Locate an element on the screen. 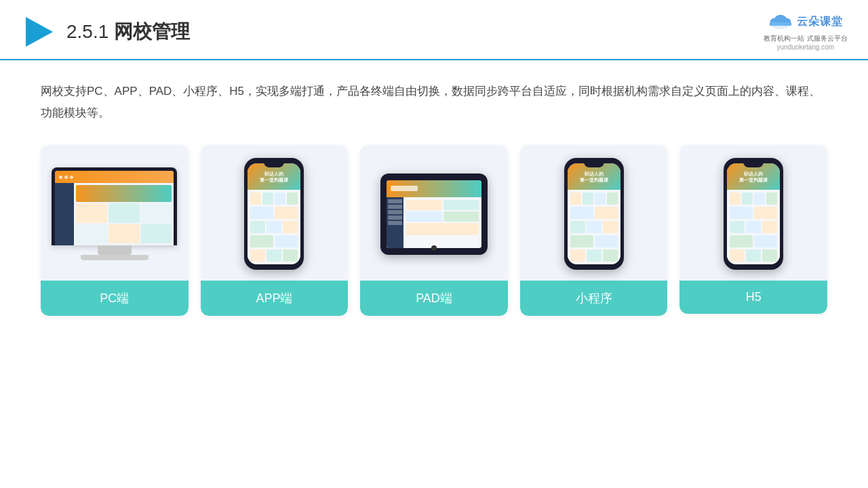  desktop-screen-outer is located at coordinates (114, 206).